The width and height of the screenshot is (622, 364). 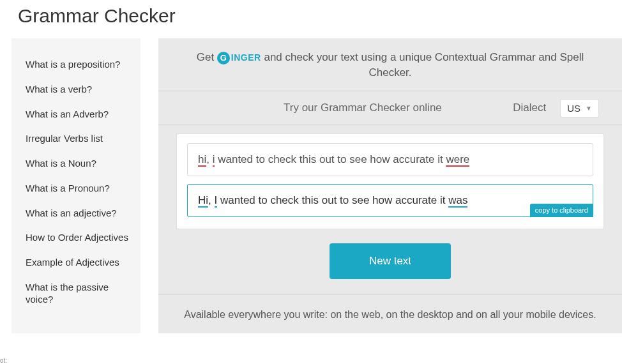 I want to click on sidebar-item-order-adjectives: How to Order Adjectives, so click(x=77, y=238).